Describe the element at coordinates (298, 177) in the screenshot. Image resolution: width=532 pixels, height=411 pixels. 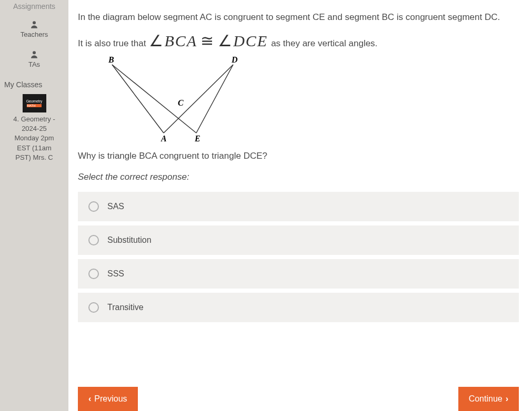
I see `problem-instruction: Select the correct response:` at that location.